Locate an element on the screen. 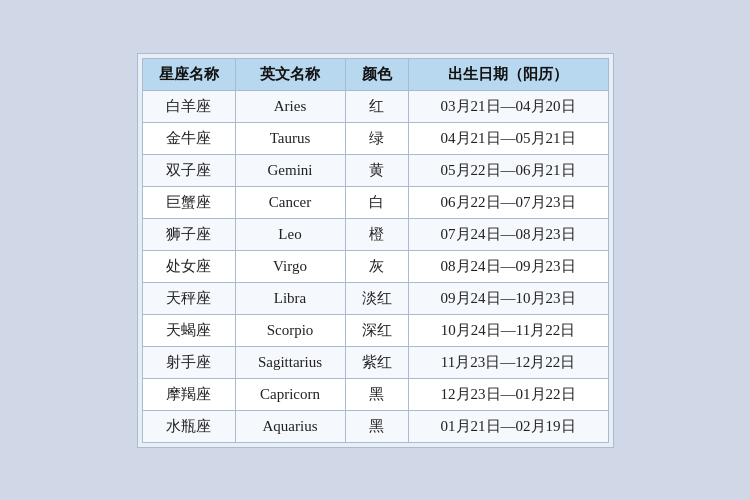  table-row: 巨蟹座Cancer白06月22日—07月23日 is located at coordinates (375, 202).